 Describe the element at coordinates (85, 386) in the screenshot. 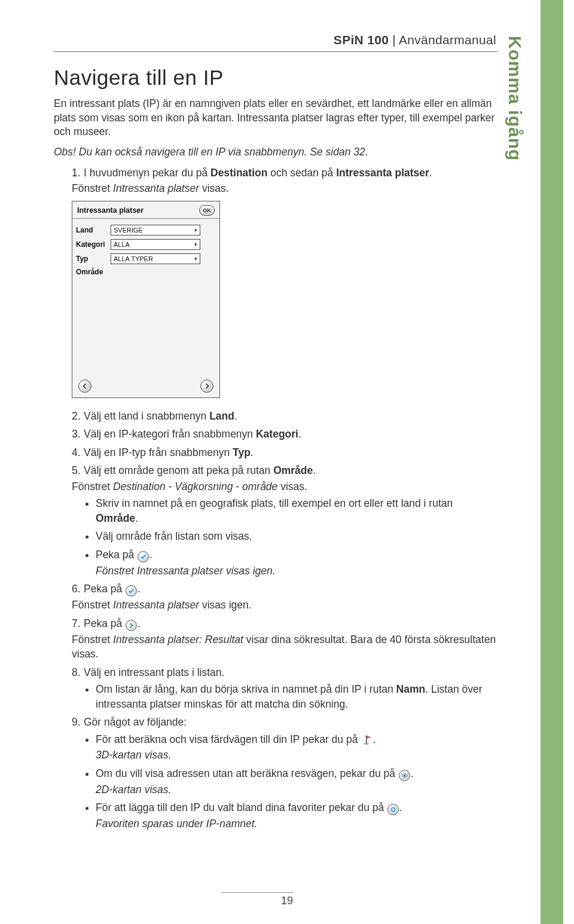

I see `back-arrow-icon` at that location.